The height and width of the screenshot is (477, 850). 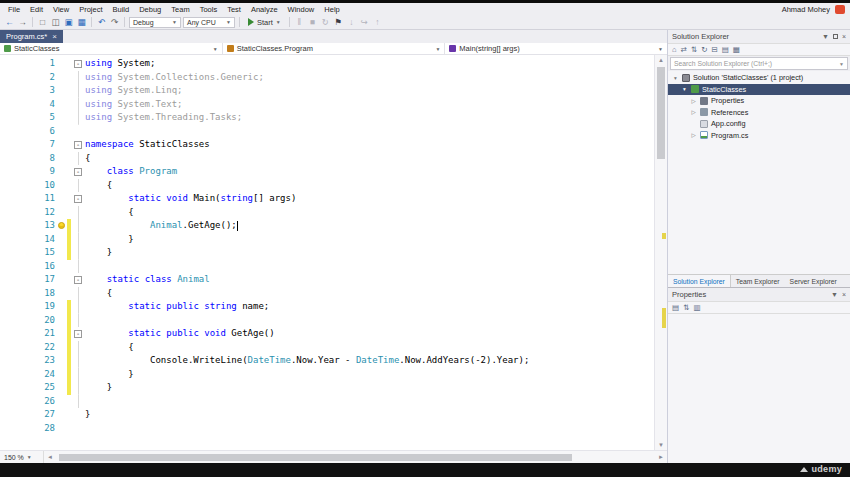 I want to click on categorized-icon: ▤, so click(x=676, y=308).